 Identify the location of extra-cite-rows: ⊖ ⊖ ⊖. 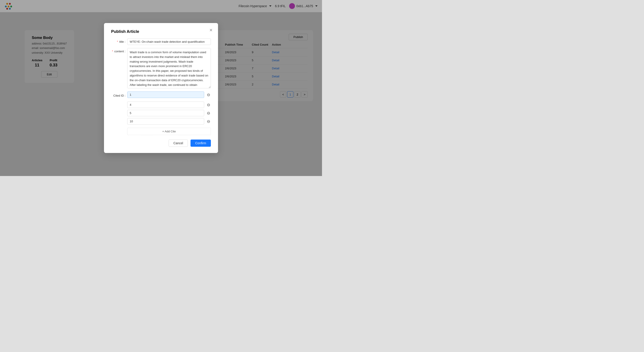
(161, 113).